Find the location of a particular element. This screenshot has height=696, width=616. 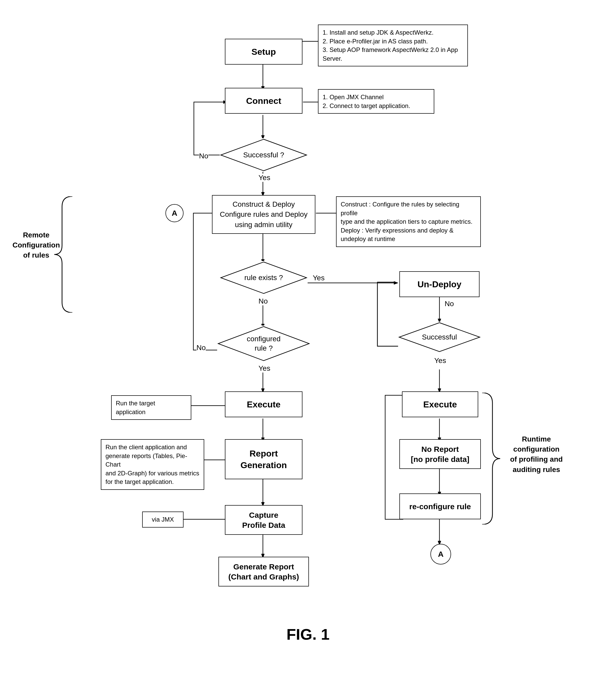

circle-a-bottom: A is located at coordinates (441, 554).